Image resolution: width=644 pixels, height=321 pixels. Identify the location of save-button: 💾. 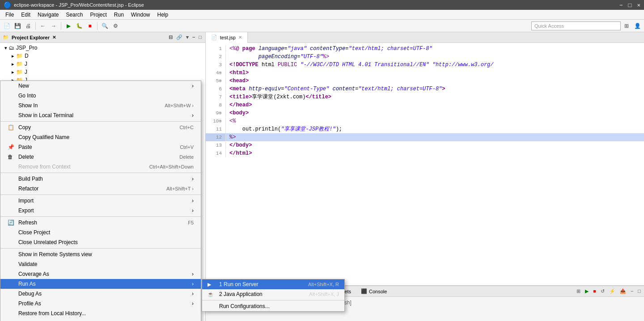
(17, 26).